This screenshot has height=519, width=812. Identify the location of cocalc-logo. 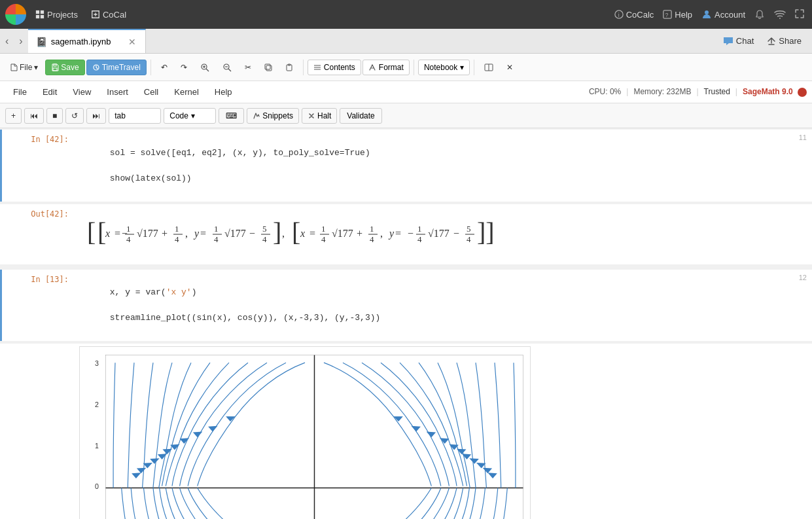
(16, 14).